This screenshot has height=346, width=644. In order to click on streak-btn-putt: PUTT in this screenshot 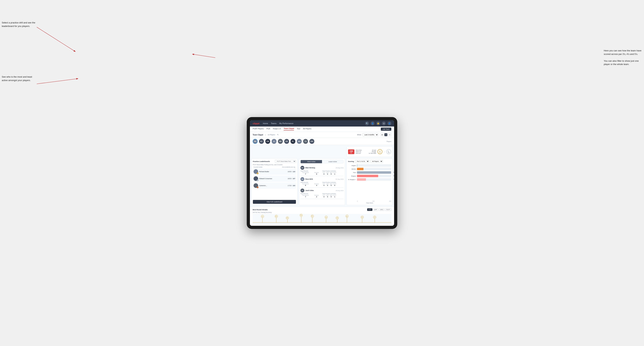, I will do `click(388, 210)`.